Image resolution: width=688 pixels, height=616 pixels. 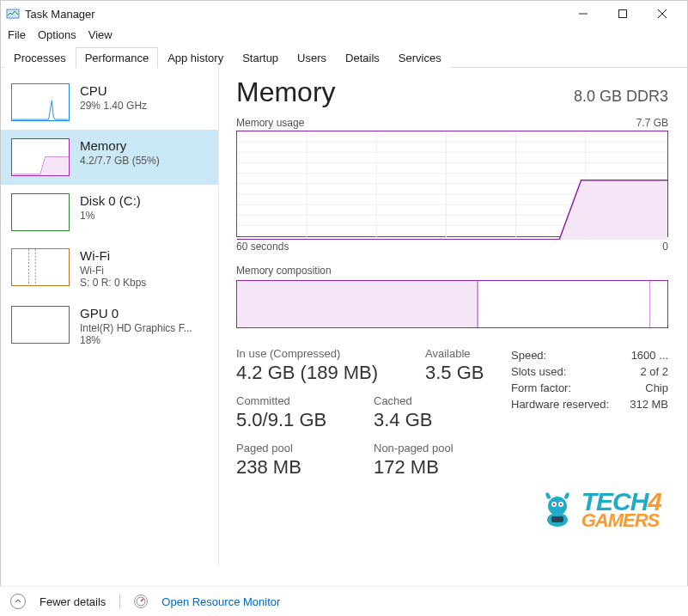 What do you see at coordinates (403, 420) in the screenshot?
I see `cached-value: 3.4 GB` at bounding box center [403, 420].